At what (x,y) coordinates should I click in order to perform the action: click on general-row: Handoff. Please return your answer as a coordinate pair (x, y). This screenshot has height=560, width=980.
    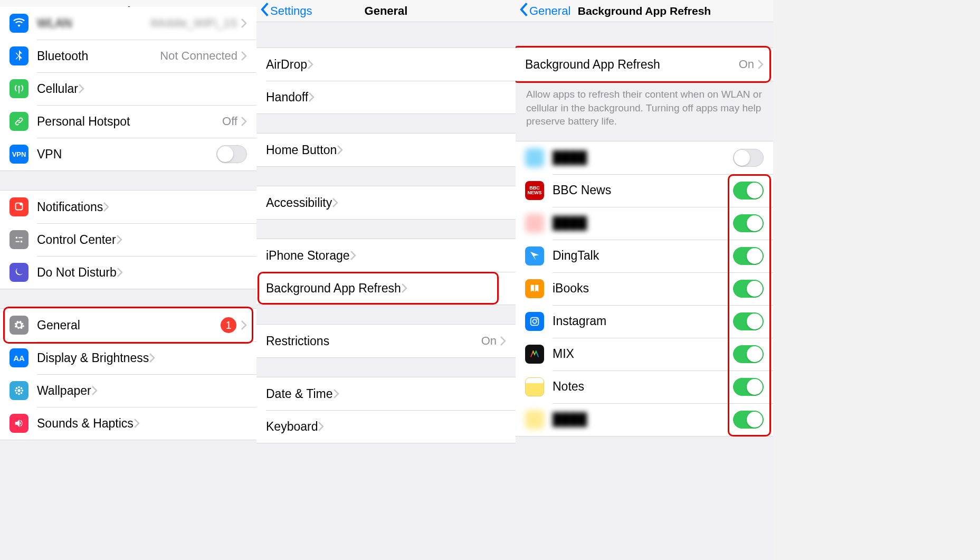
    Looking at the image, I should click on (386, 97).